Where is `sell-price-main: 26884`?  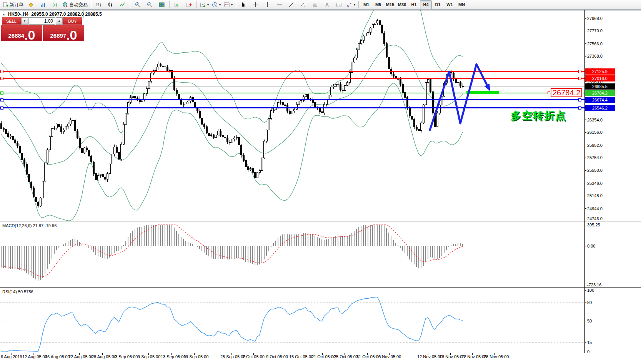
sell-price-main: 26884 is located at coordinates (16, 35).